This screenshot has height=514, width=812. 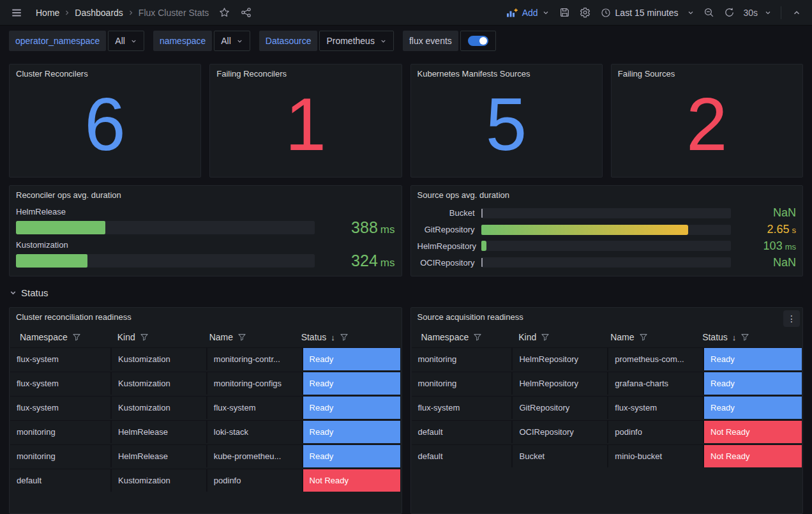 What do you see at coordinates (356, 41) in the screenshot?
I see `datasource-value-dropdown: Prometheus` at bounding box center [356, 41].